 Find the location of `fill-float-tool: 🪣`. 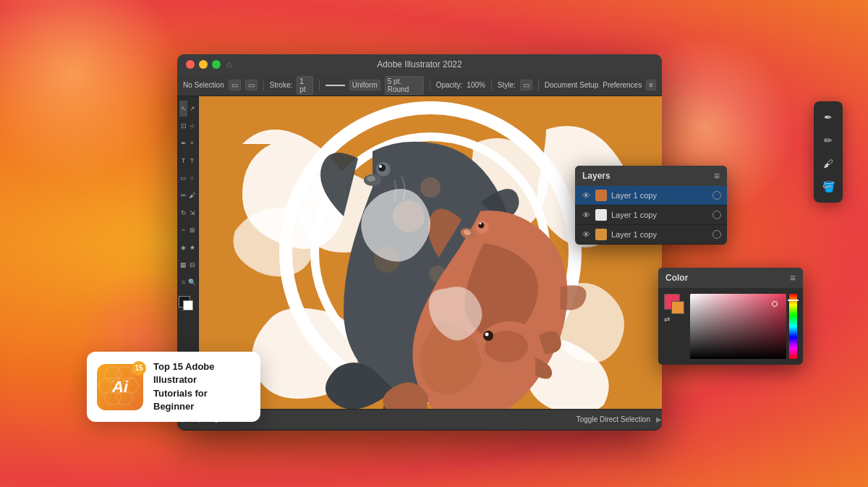

fill-float-tool: 🪣 is located at coordinates (828, 187).